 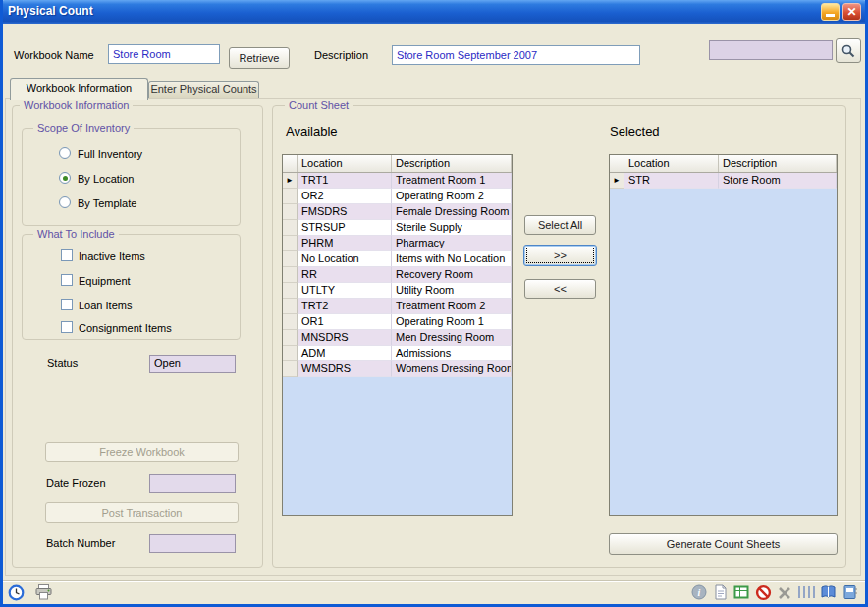 What do you see at coordinates (18, 593) in the screenshot?
I see `clock-icon` at bounding box center [18, 593].